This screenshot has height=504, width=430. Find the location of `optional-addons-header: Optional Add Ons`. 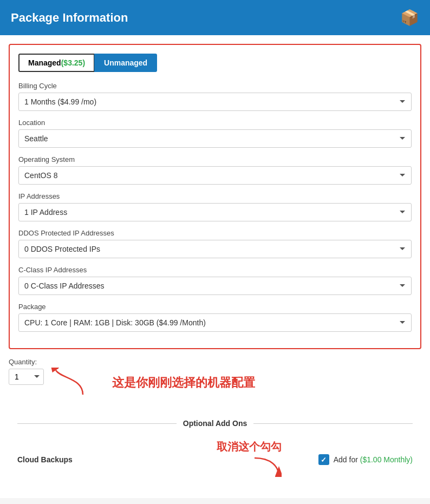

optional-addons-header: Optional Add Ons is located at coordinates (215, 423).